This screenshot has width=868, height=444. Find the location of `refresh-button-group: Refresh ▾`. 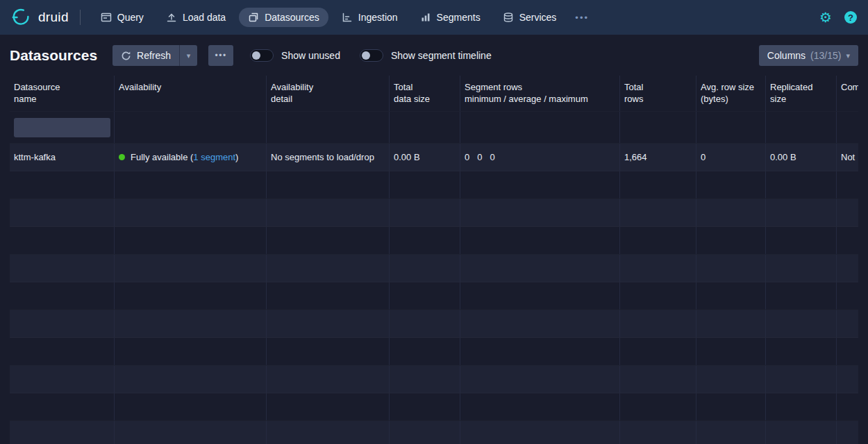

refresh-button-group: Refresh ▾ is located at coordinates (155, 56).